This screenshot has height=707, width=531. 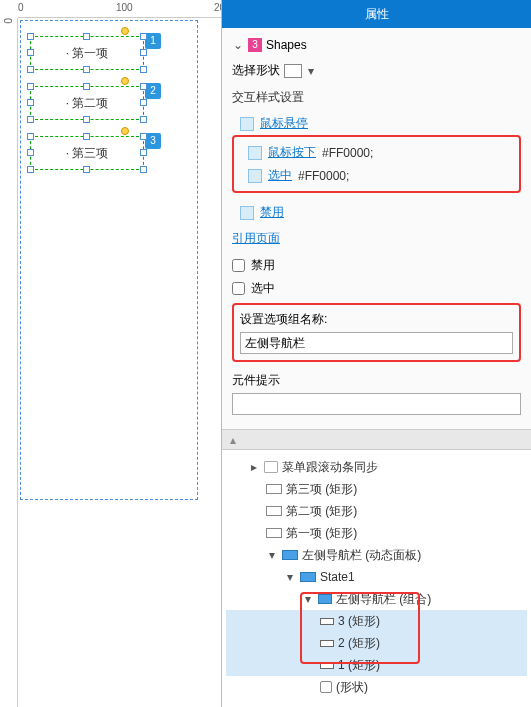 What do you see at coordinates (9, 362) in the screenshot?
I see `ruler-vertical: 0` at bounding box center [9, 362].